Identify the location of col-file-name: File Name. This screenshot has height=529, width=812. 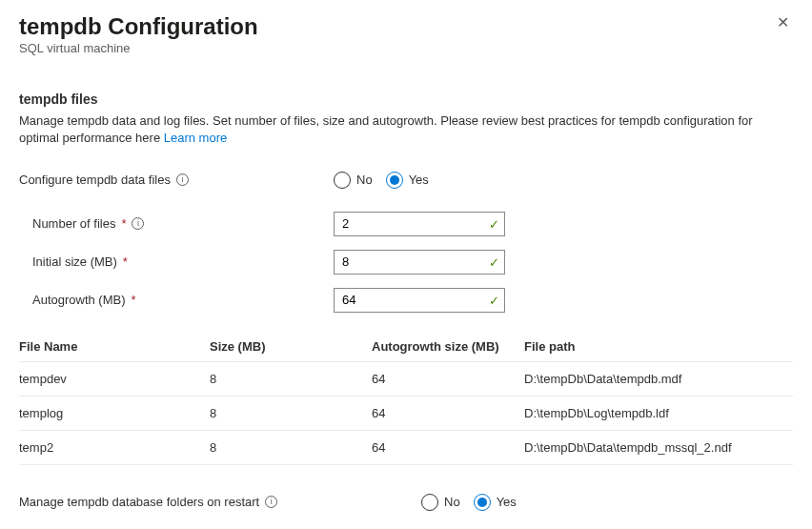
(114, 347).